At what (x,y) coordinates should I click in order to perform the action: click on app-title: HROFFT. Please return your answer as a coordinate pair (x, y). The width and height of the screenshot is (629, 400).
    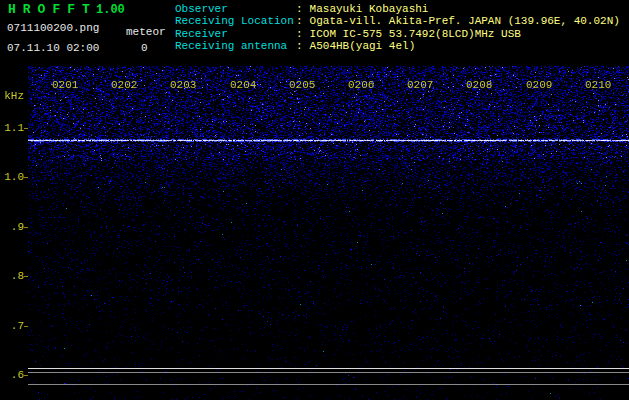
    Looking at the image, I should click on (52, 10).